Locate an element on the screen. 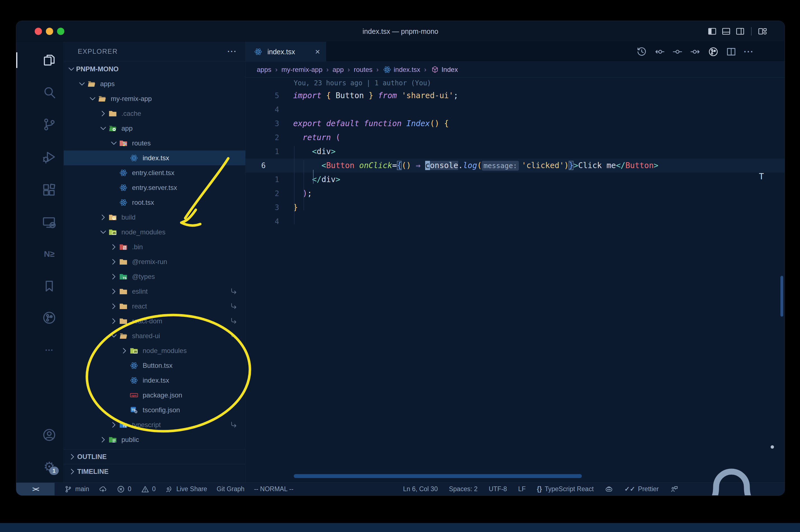  prev-commit-icon is located at coordinates (660, 52).